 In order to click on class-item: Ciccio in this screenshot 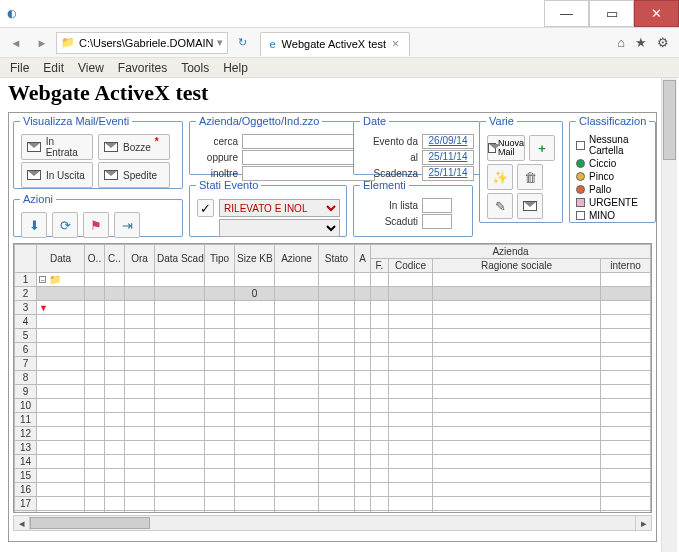, I will do `click(612, 164)`.